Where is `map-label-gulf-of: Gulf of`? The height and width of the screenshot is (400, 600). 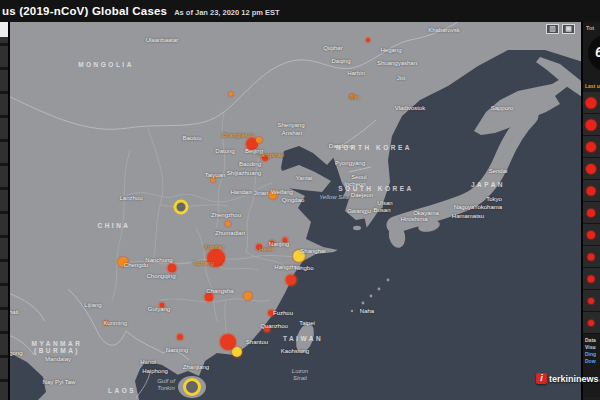 map-label-gulf-of: Gulf of is located at coordinates (166, 381).